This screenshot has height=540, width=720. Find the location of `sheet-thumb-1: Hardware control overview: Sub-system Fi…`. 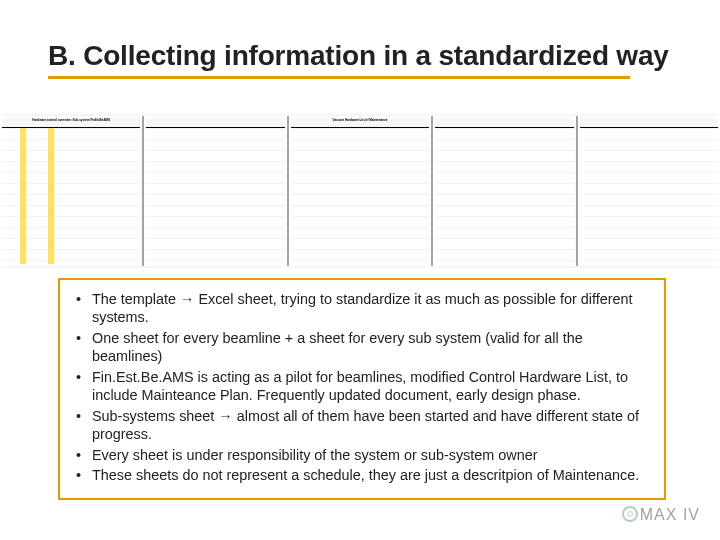

sheet-thumb-1: Hardware control overview: Sub-system Fi… is located at coordinates (72, 191).